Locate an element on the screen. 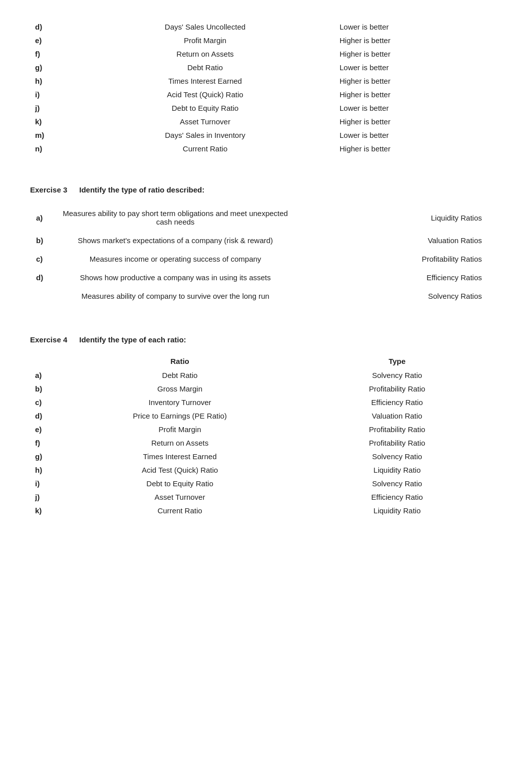 The image size is (532, 780). row-type: Efficiency Ratios is located at coordinates (399, 278).